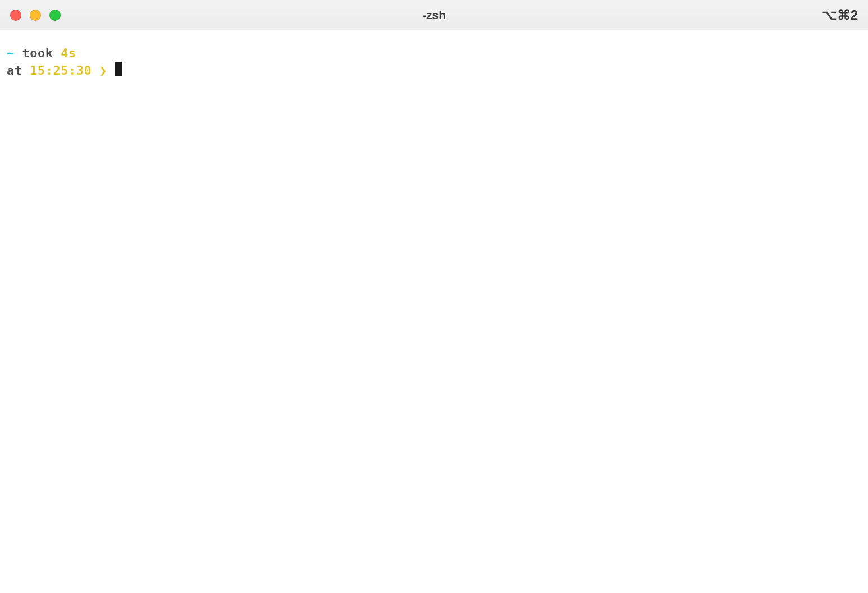  Describe the element at coordinates (18, 71) in the screenshot. I see `prompt-at-label: at` at that location.